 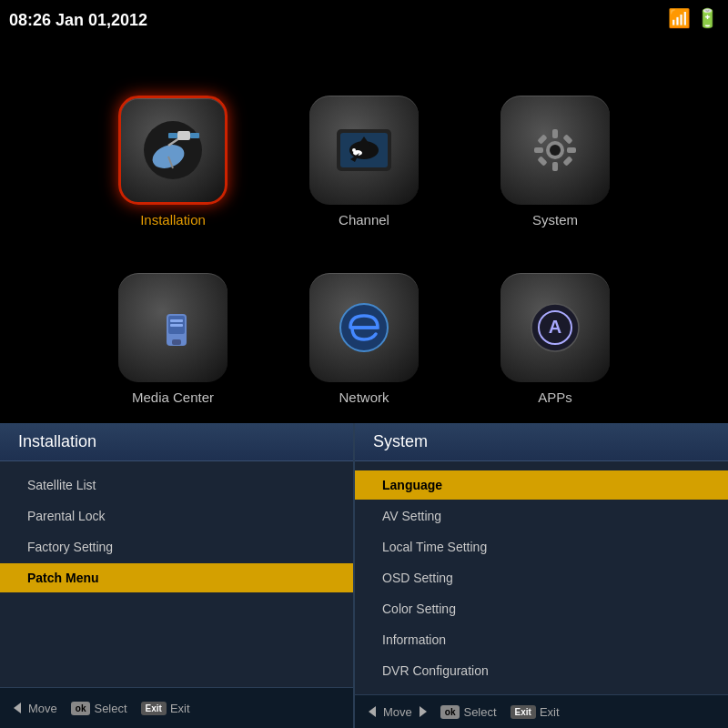 What do you see at coordinates (173, 150) in the screenshot?
I see `installation-icon-wrap` at bounding box center [173, 150].